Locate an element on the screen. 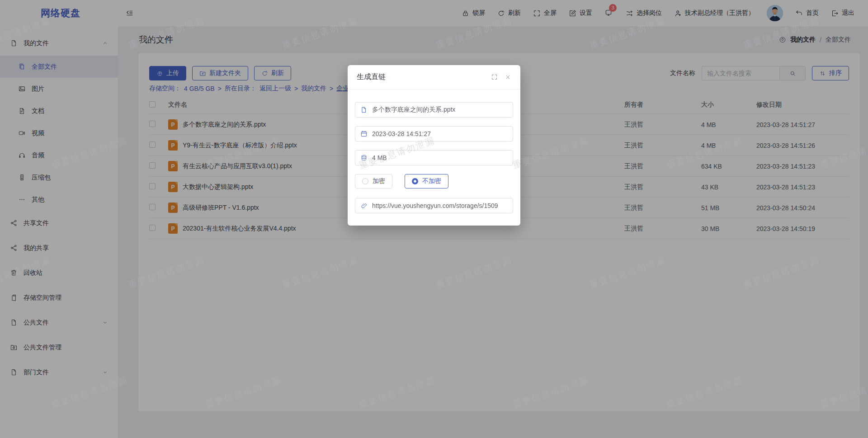 This screenshot has height=438, width=868. file-icon is located at coordinates (364, 110).